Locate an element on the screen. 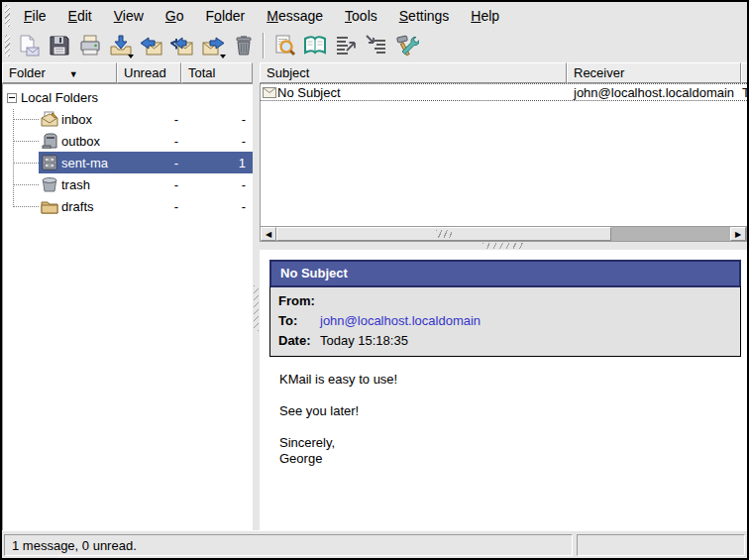 This screenshot has height=560, width=749. search-messages-button is located at coordinates (283, 46).